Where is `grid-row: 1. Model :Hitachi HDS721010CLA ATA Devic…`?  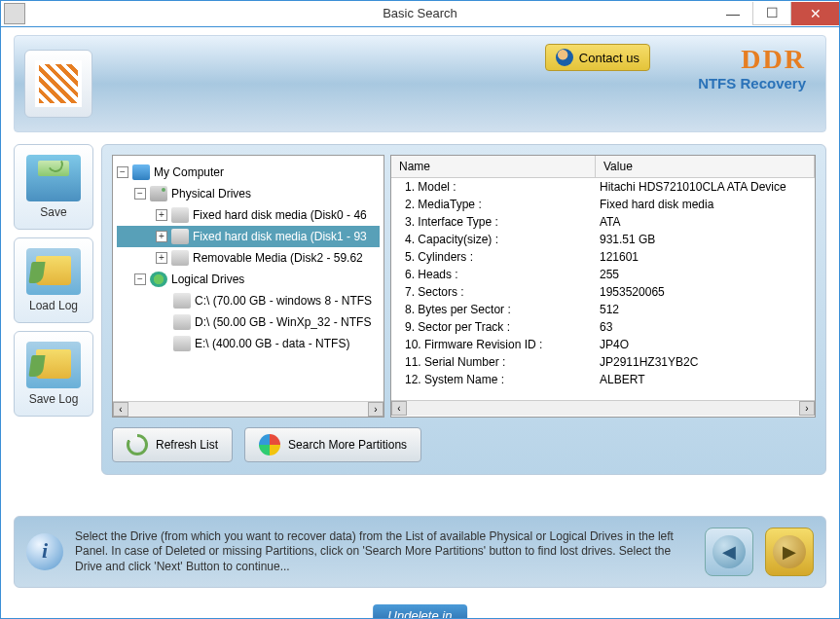
grid-row: 1. Model :Hitachi HDS721010CLA ATA Devic… is located at coordinates (603, 187).